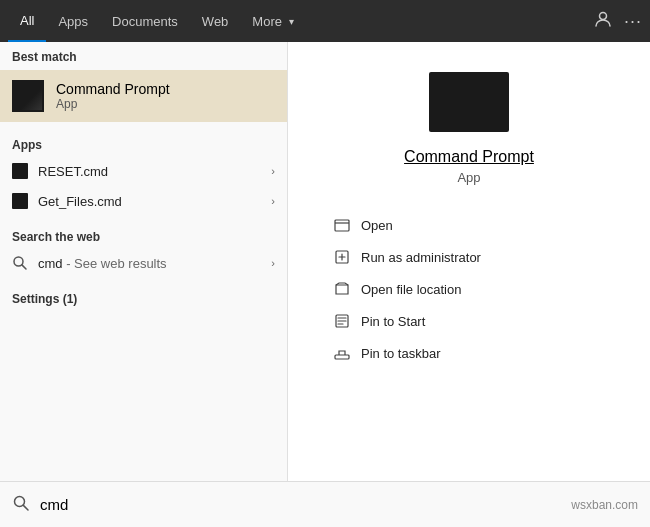 This screenshot has height=527, width=650. Describe the element at coordinates (273, 263) in the screenshot. I see `chevron-right-icon-3: ›` at that location.